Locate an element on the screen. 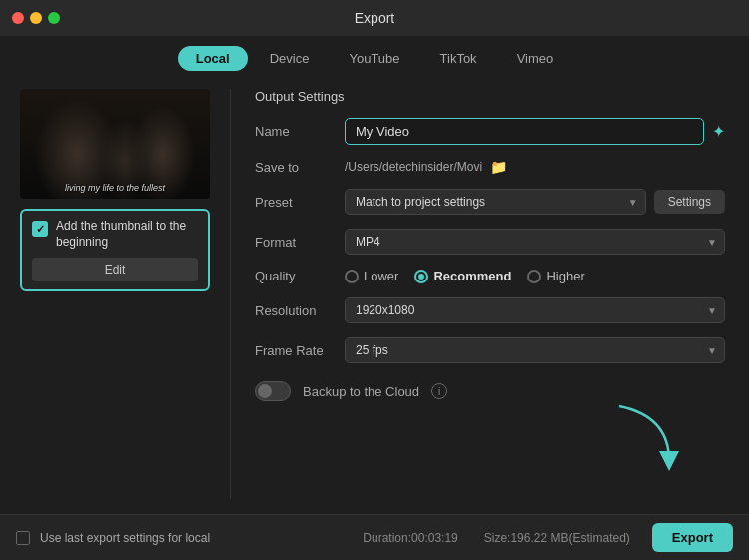 The height and width of the screenshot is (560, 749). maximize-button is located at coordinates (54, 18).